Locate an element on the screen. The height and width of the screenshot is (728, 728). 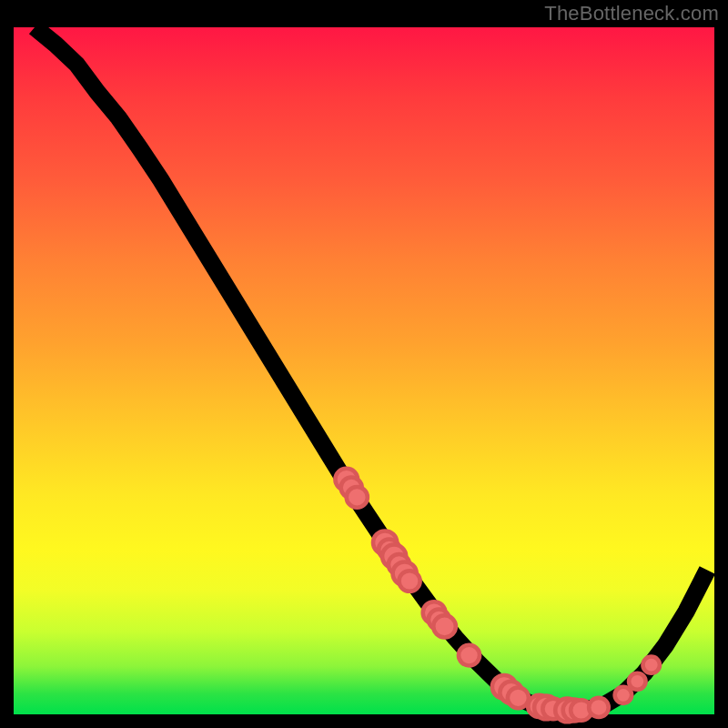
attribution-label: TheBottleneck.com is located at coordinates (632, 14).